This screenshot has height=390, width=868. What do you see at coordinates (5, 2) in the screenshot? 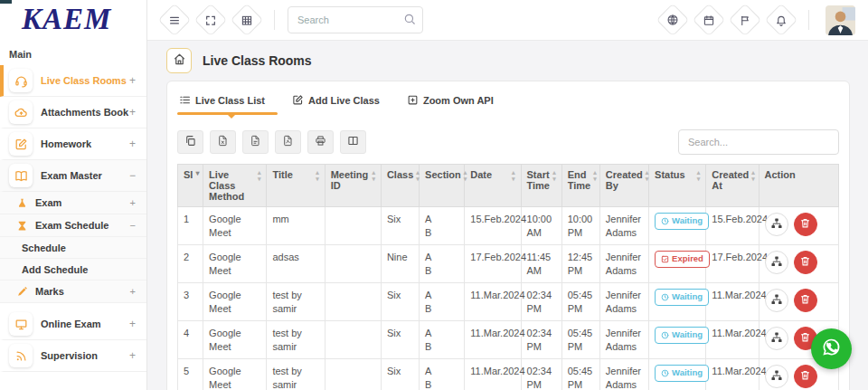
I see `browser-artifact-strip` at bounding box center [5, 2].